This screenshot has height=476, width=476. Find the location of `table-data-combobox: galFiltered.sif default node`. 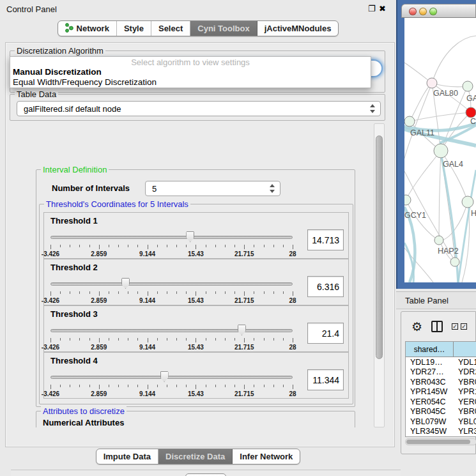

table-data-combobox: galFiltered.sif default node is located at coordinates (199, 109).